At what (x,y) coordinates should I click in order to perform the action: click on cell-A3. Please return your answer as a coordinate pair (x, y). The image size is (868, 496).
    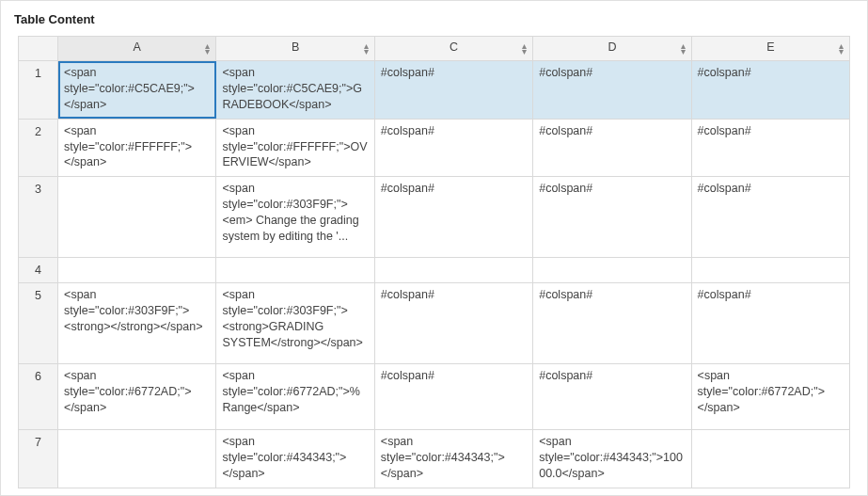
    Looking at the image, I should click on (137, 217).